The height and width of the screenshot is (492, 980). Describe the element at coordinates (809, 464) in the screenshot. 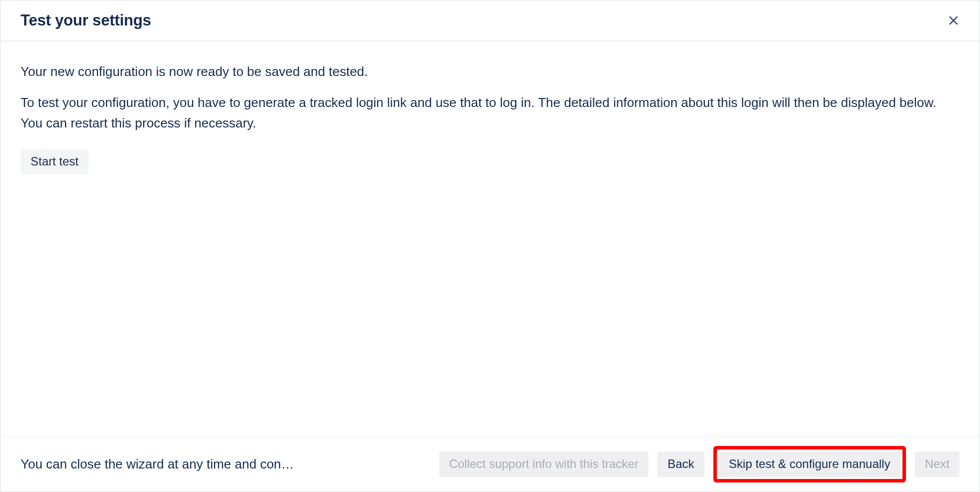

I see `skip-button-highlight: Skip test & configure manually` at that location.